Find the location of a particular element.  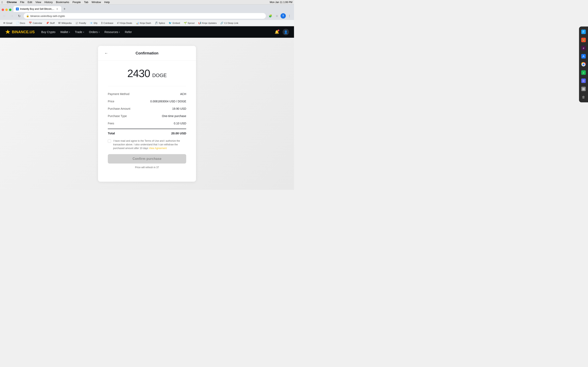

nav-right: 🔔 👤 is located at coordinates (281, 32).